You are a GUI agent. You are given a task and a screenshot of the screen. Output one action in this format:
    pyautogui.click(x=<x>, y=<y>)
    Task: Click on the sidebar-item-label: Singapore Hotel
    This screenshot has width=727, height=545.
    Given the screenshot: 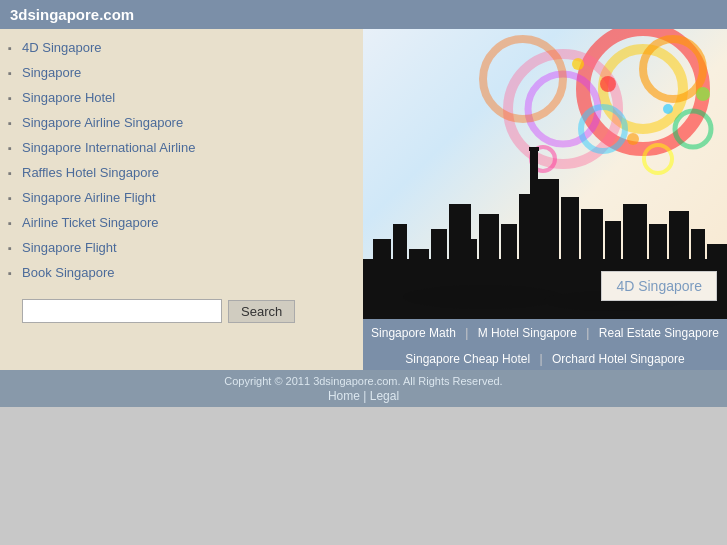 What is the action you would take?
    pyautogui.click(x=68, y=98)
    